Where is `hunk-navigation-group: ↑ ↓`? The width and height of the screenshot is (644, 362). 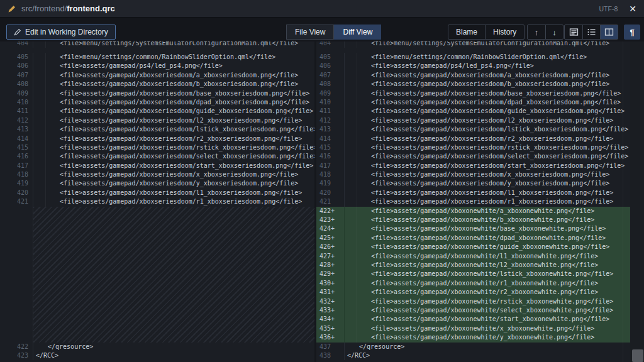
hunk-navigation-group: ↑ ↓ is located at coordinates (545, 32).